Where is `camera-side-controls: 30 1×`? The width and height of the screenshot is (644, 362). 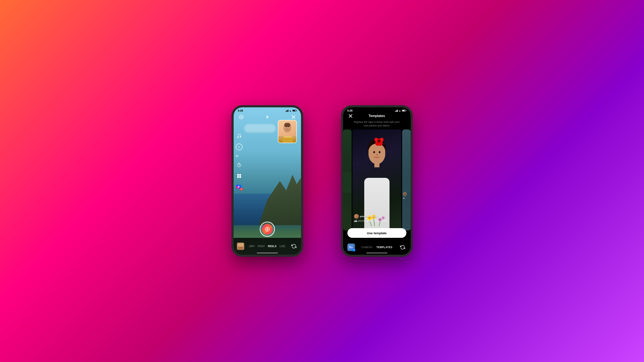 camera-side-controls: 30 1× is located at coordinates (239, 161).